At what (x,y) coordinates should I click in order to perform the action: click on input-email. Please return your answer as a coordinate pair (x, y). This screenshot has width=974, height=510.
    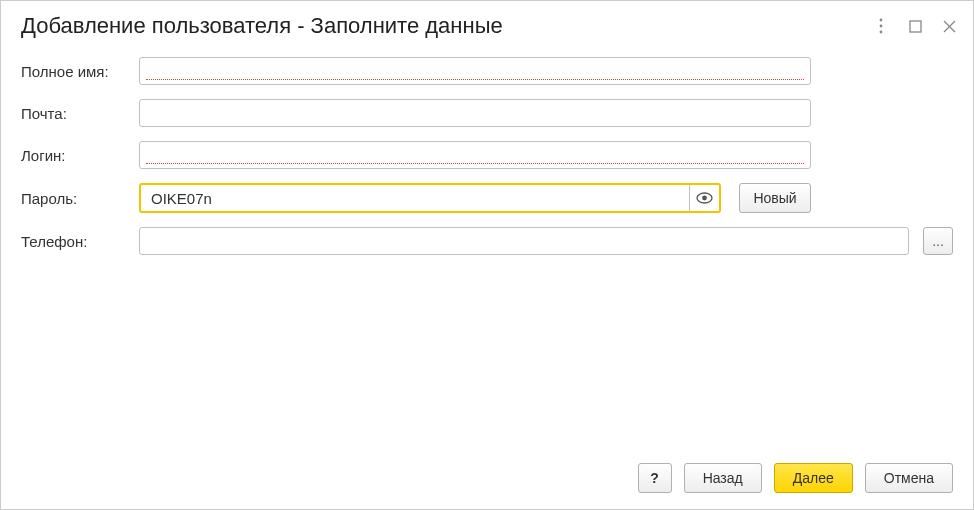
    Looking at the image, I should click on (475, 113).